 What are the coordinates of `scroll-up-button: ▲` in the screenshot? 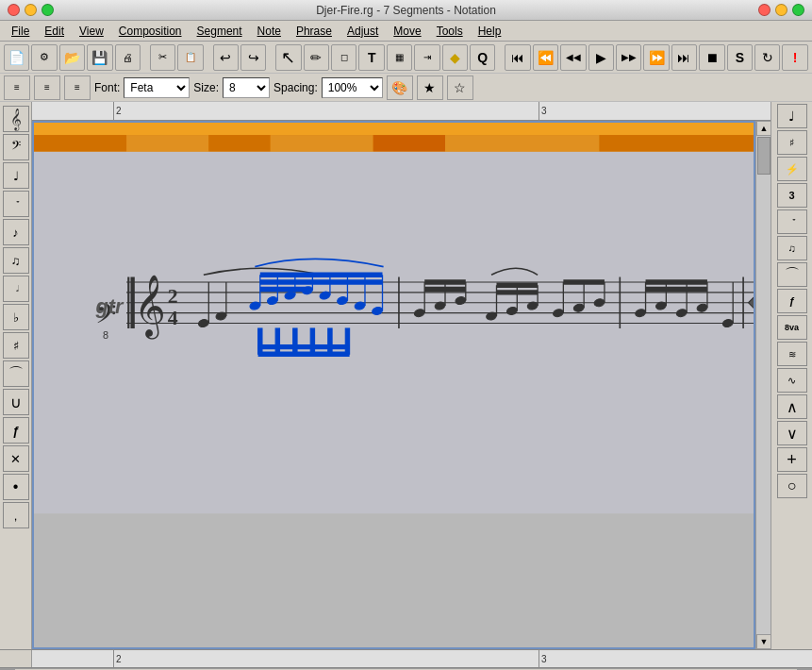 It's located at (764, 128).